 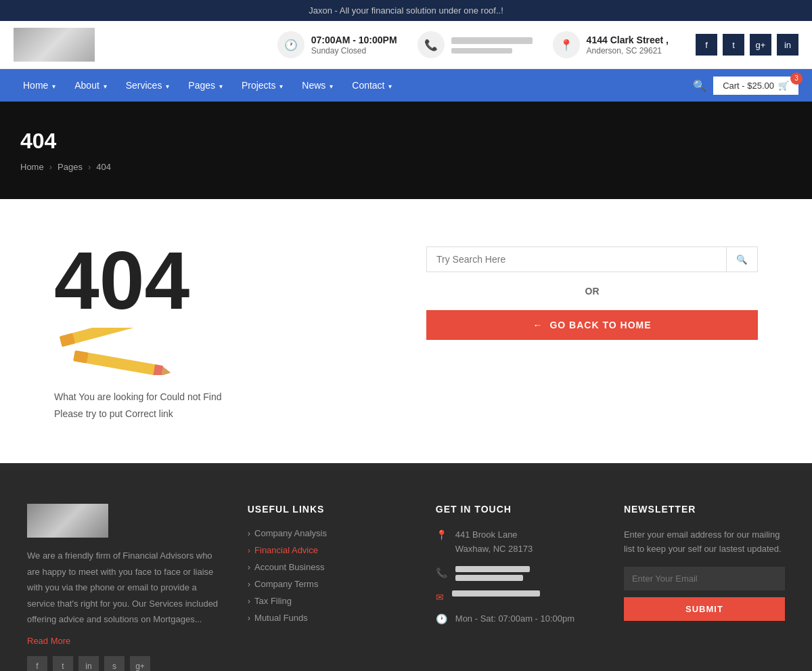 I want to click on contact-email: ✉, so click(x=516, y=597).